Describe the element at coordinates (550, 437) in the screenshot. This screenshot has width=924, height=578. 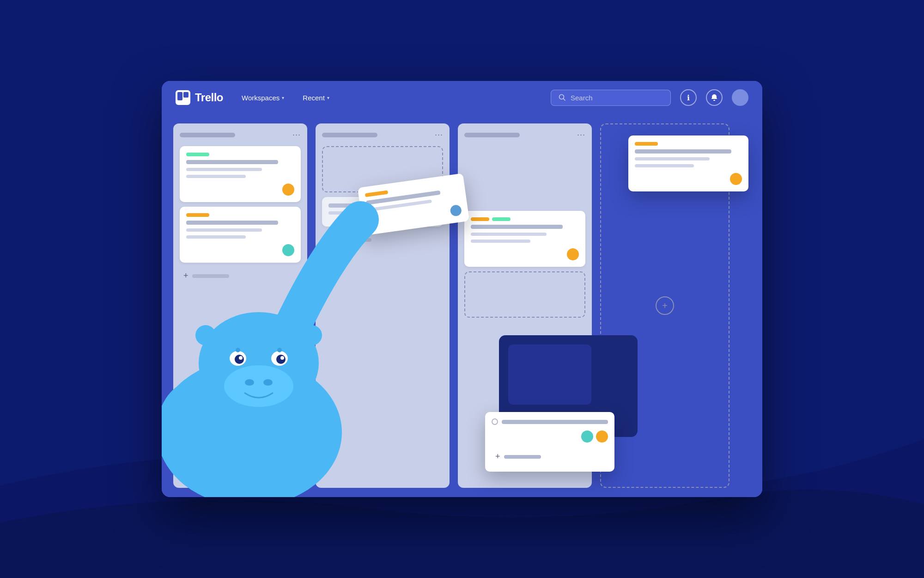
I see `floating-bottom-footer` at that location.